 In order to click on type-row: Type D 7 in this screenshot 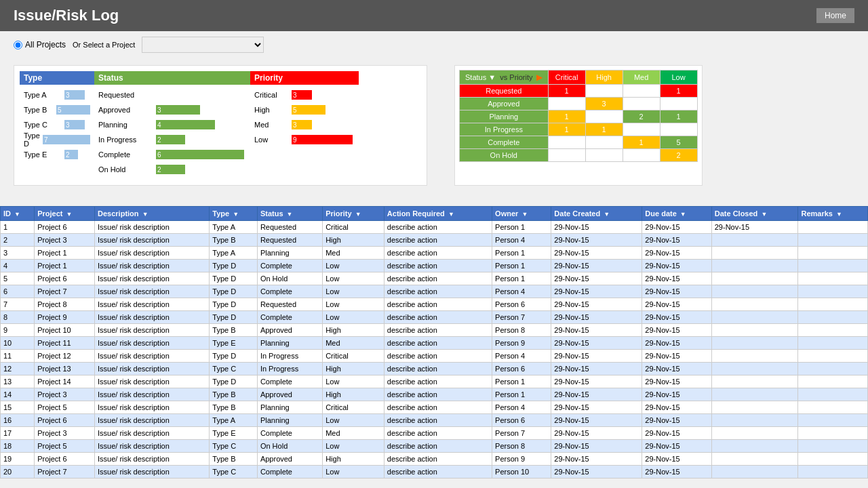, I will do `click(57, 140)`.